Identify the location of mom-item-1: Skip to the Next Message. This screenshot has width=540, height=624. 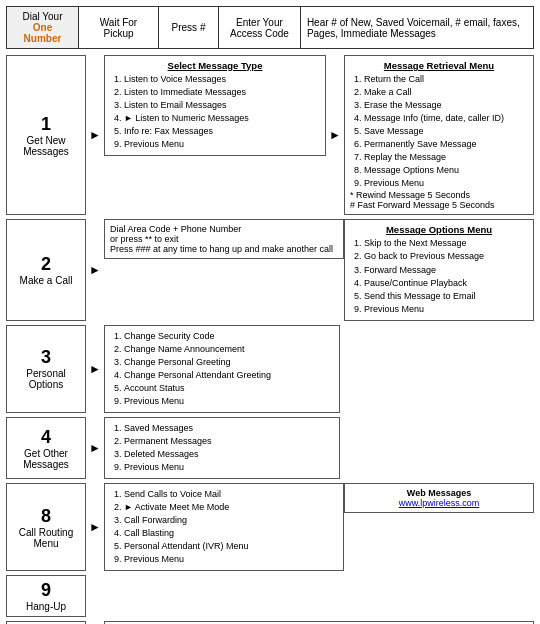
(446, 244).